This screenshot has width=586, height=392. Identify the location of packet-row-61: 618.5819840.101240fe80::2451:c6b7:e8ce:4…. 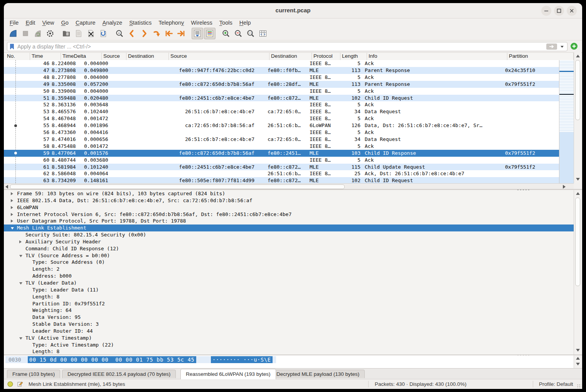
(281, 167).